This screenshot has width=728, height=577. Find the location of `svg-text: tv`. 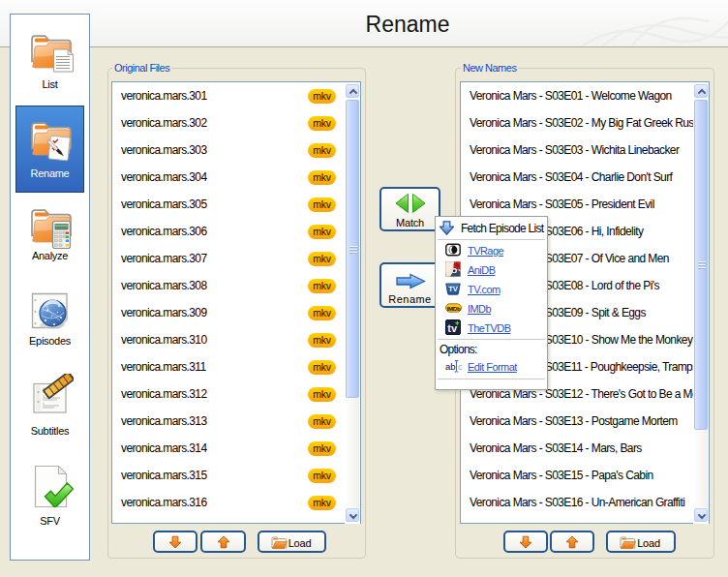

svg-text: tv is located at coordinates (453, 328).